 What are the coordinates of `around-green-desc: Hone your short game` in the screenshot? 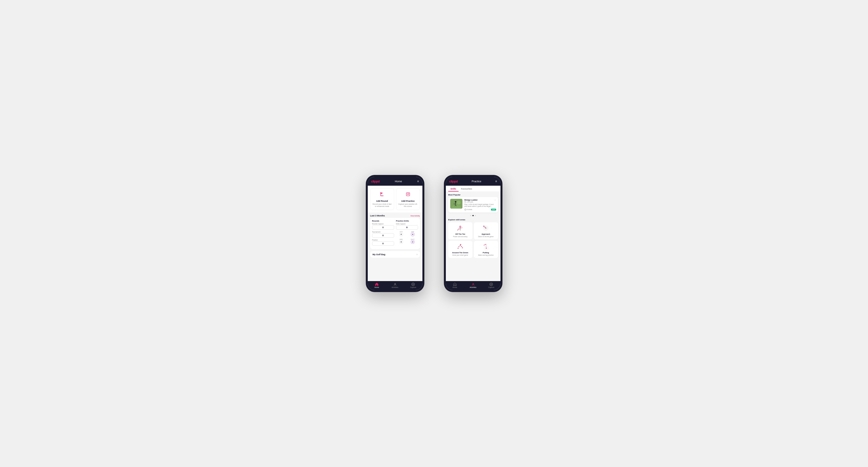 It's located at (460, 255).